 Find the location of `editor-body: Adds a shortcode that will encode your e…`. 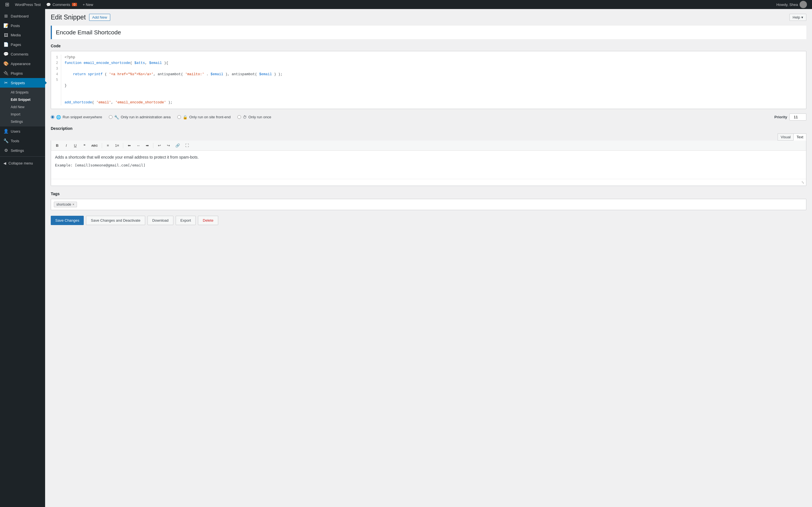

editor-body: Adds a shortcode that will encode your e… is located at coordinates (428, 165).